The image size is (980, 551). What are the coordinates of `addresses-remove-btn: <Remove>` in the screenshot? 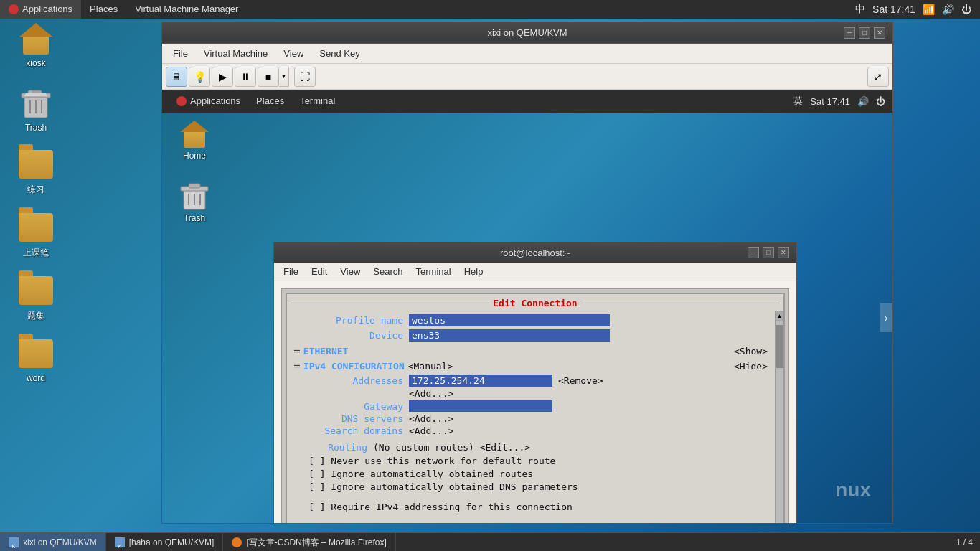 It's located at (581, 380).